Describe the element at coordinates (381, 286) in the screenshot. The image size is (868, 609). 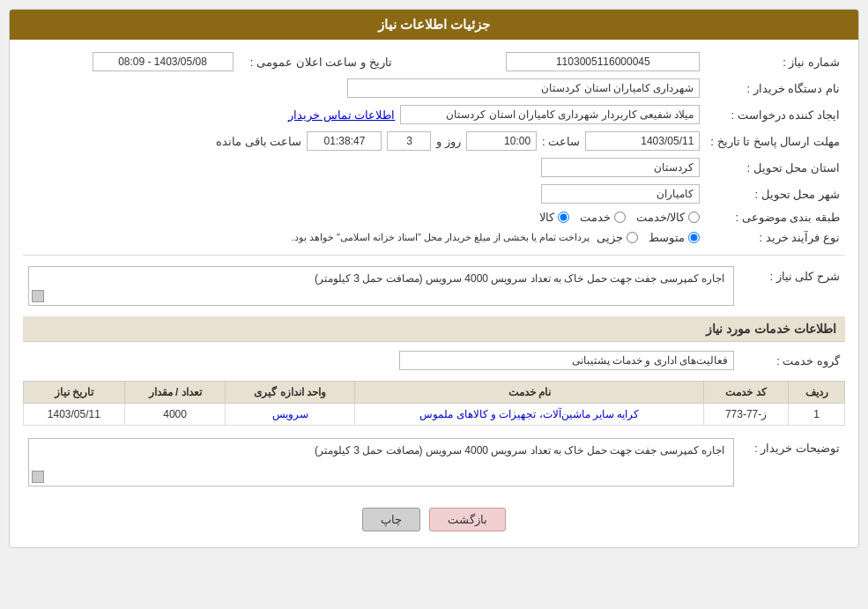
I see `description-box: اجاره کمپرسی جفت جهت حمل خاک به تعداد سر…` at that location.